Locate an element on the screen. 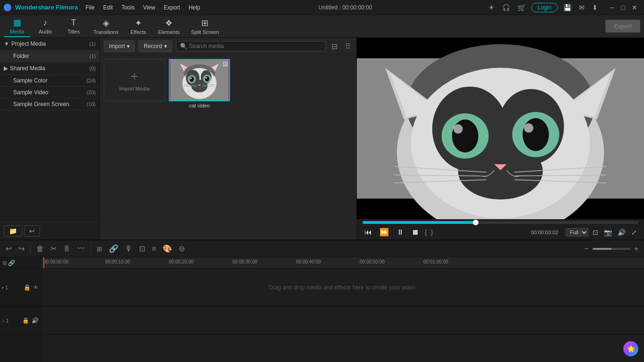 The height and width of the screenshot is (362, 644). expand-preview-button: ⤢ is located at coordinates (634, 232).